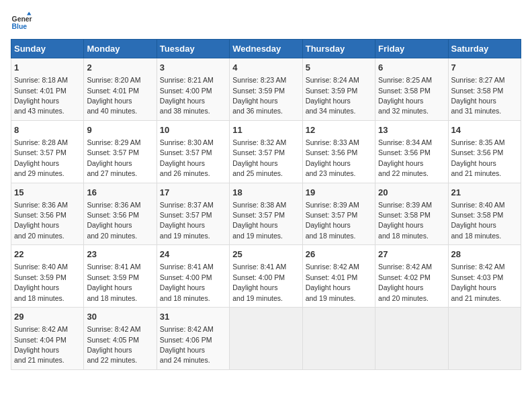  I want to click on day-cell: 15Sunrise: 8:36 AMSunset: 3:56 PMDayligh…, so click(48, 214).